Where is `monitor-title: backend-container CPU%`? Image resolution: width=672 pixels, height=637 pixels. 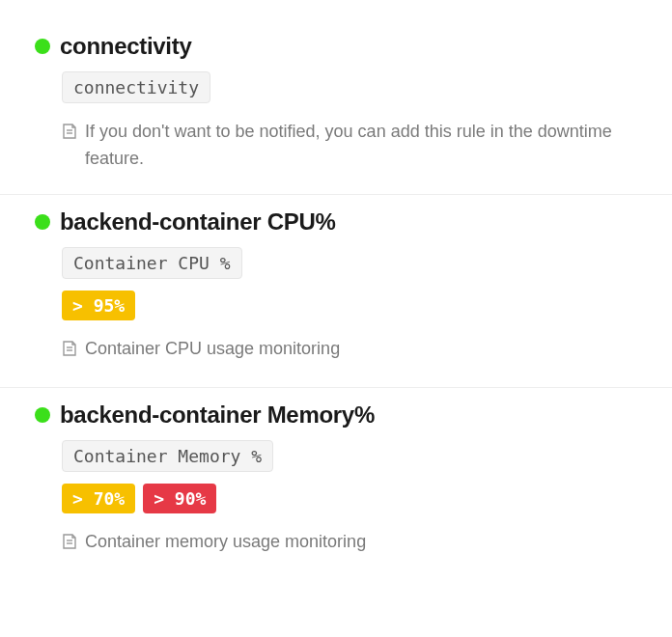 monitor-title: backend-container CPU% is located at coordinates (197, 222).